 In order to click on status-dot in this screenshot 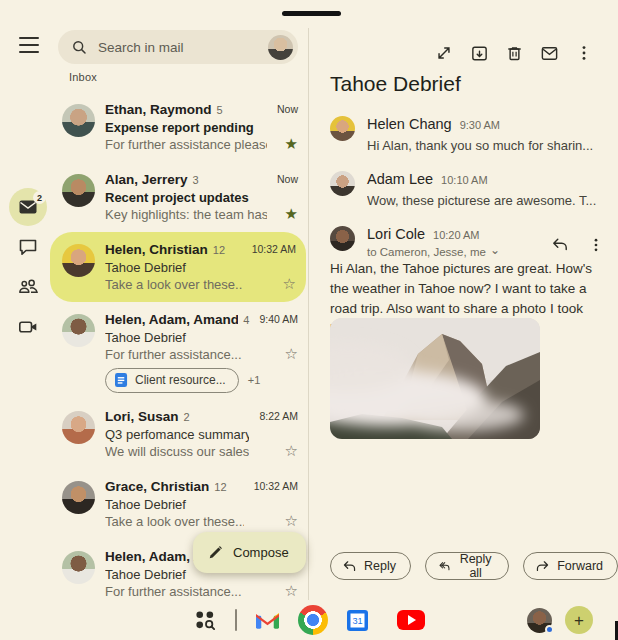, I will do `click(550, 630)`.